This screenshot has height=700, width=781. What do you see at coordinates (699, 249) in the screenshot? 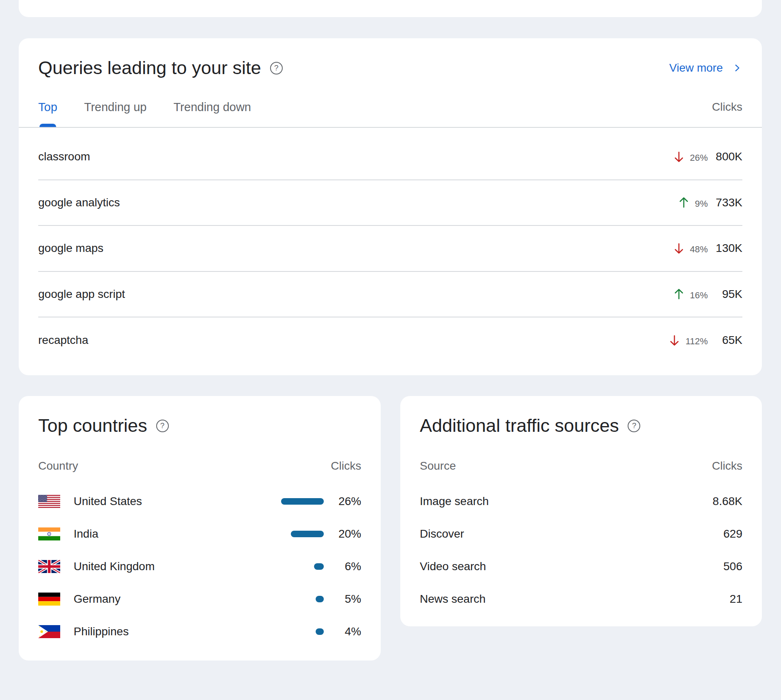
I see `trend-percent: 48%` at bounding box center [699, 249].